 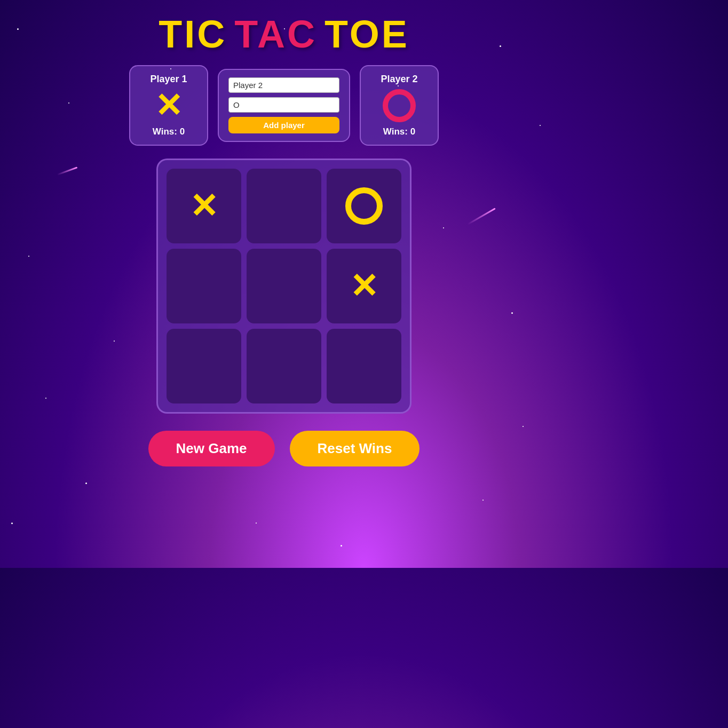 I want to click on add-player-form: Add player, so click(x=284, y=106).